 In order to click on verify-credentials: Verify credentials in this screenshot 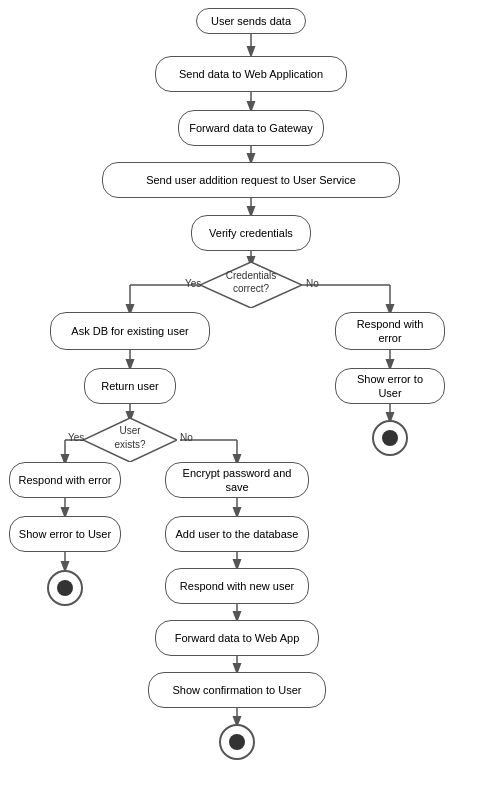, I will do `click(251, 233)`.